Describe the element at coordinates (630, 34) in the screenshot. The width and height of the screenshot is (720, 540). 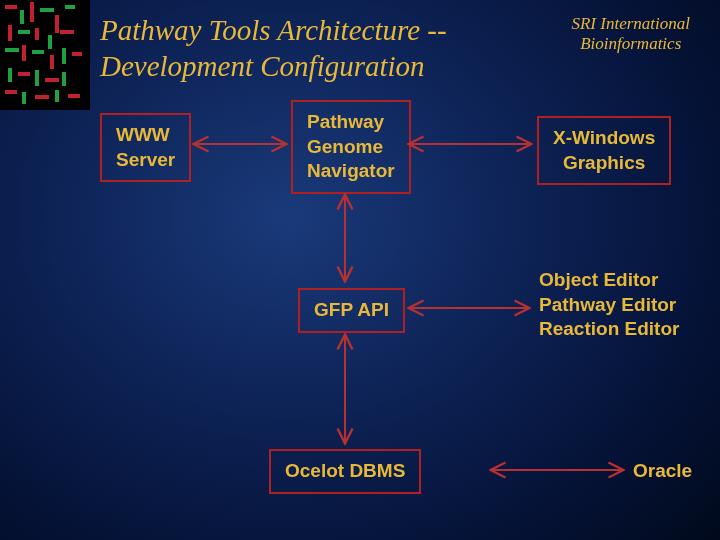
I see `affiliation: SRI International Bioinformatics` at that location.